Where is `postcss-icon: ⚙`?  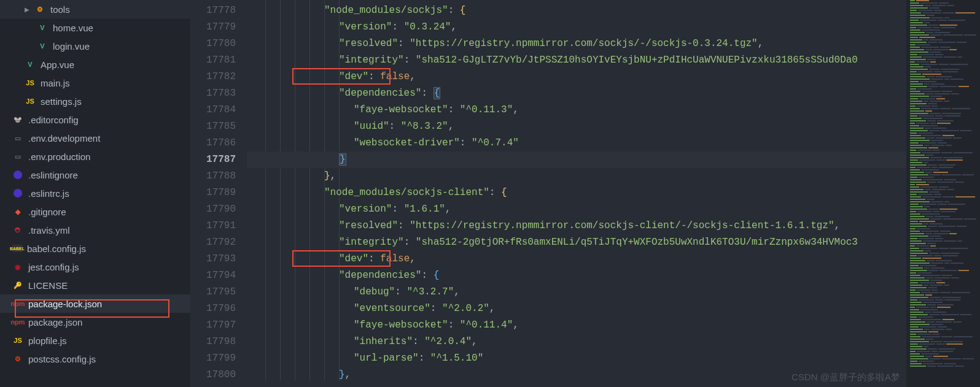 postcss-icon: ⚙ is located at coordinates (18, 359).